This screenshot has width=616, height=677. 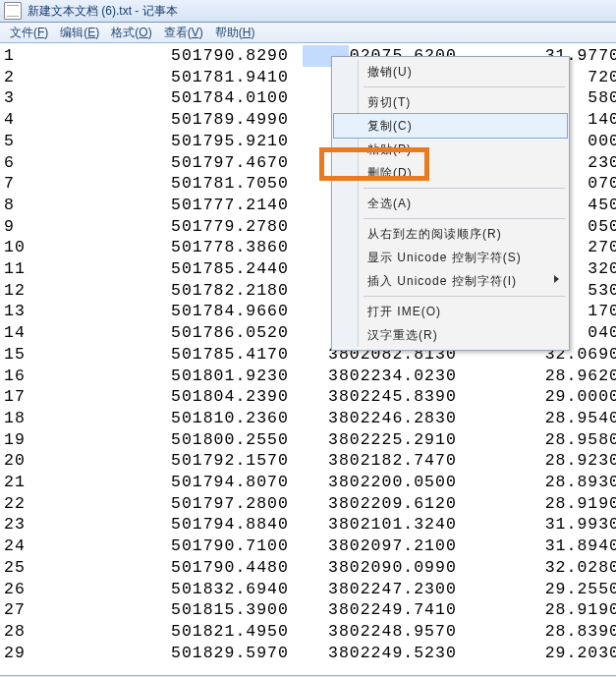 What do you see at coordinates (310, 590) in the screenshot?
I see `text-line: 26501832.69403802247.230029.2550` at bounding box center [310, 590].